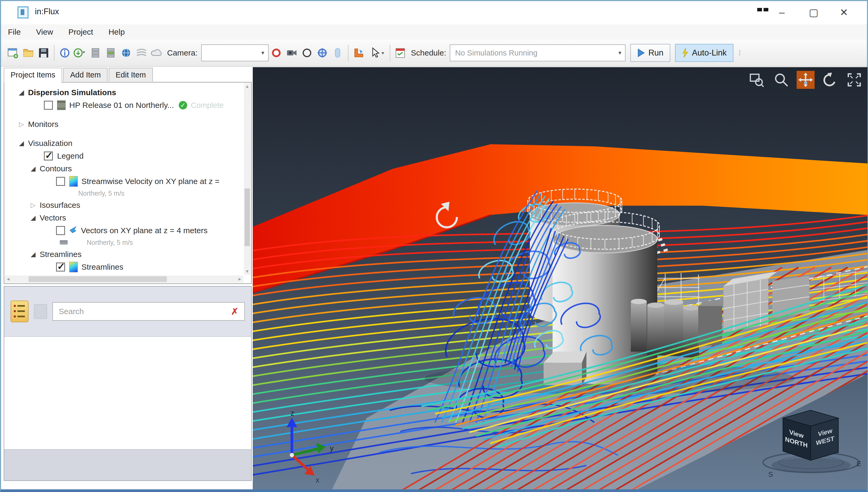  I want to click on slider-mini-icon, so click(64, 243).